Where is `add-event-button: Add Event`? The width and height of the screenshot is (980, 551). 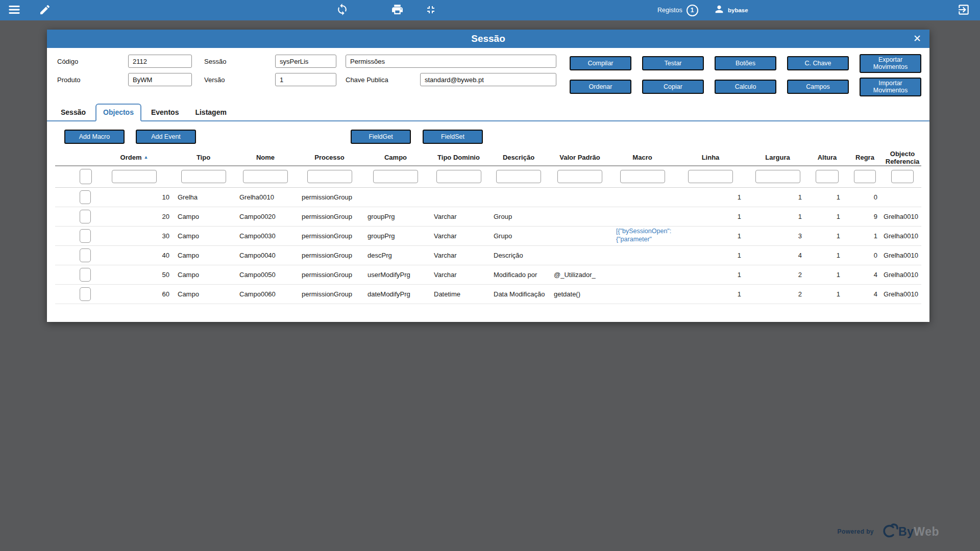 add-event-button: Add Event is located at coordinates (166, 137).